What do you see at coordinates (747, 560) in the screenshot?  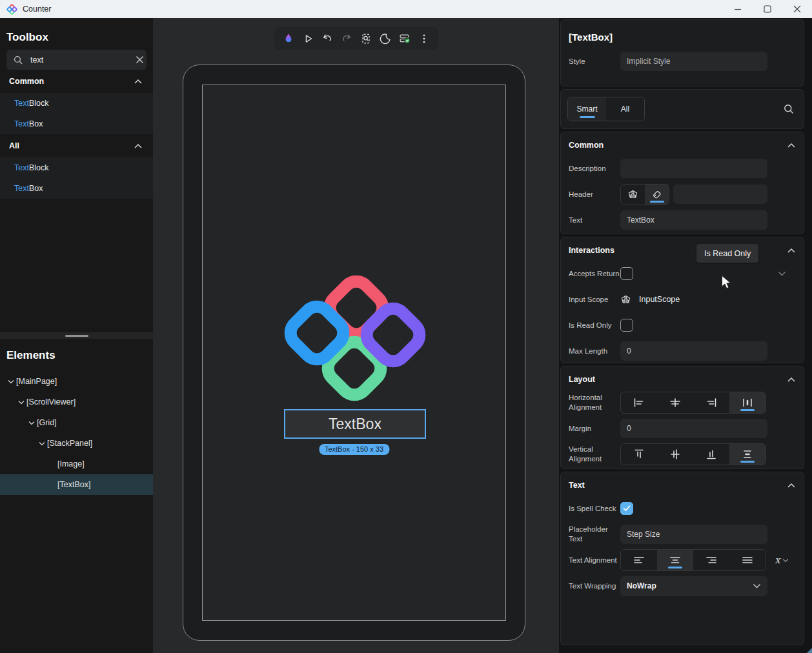 I see `text-align-justify-icon` at bounding box center [747, 560].